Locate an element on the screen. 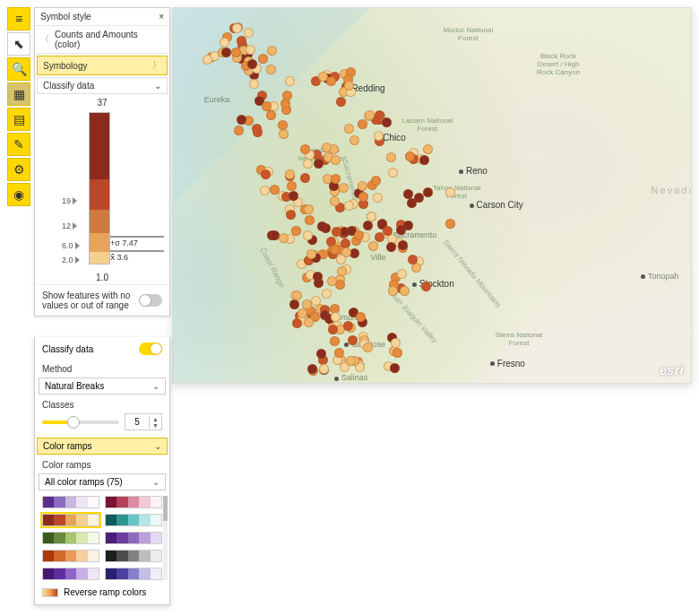 Image resolution: width=699 pixels, height=616 pixels. menu-button: ≡ is located at coordinates (19, 19).